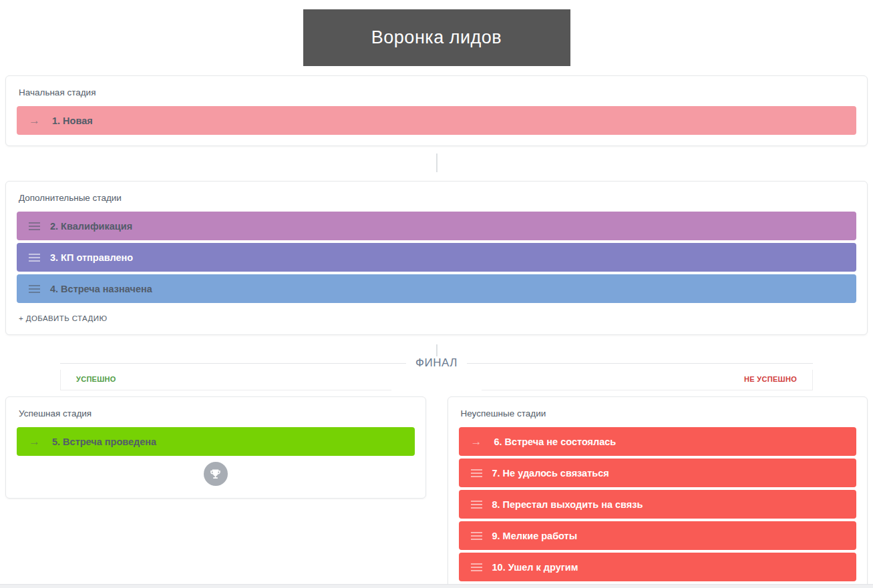 The image size is (873, 588). What do you see at coordinates (438, 198) in the screenshot?
I see `intermediate-section-label: Дополнительные стадии` at bounding box center [438, 198].